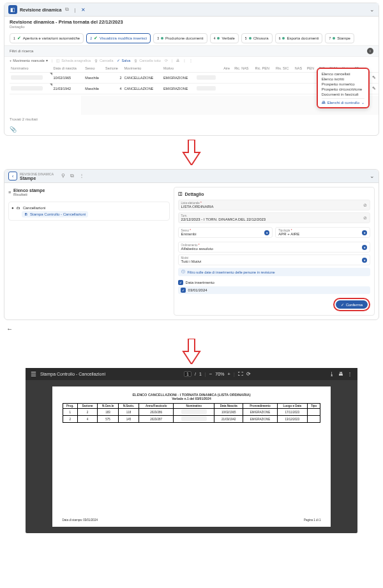  Describe the element at coordinates (192, 351) in the screenshot. I see `flow-arrow` at that location.